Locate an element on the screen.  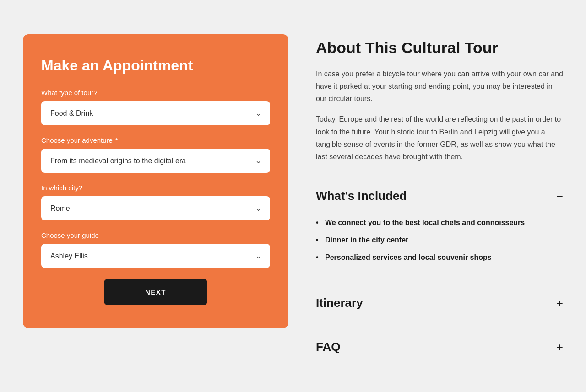
guide-group: Choose your guide Ashley Ellis John Smit… is located at coordinates (156, 250).